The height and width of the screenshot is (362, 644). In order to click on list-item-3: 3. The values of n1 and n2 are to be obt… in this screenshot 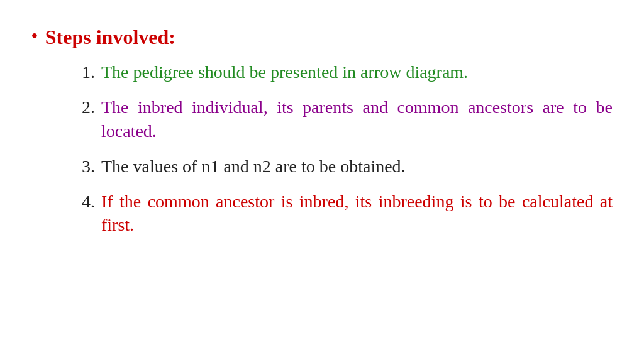, I will do `click(347, 167)`.